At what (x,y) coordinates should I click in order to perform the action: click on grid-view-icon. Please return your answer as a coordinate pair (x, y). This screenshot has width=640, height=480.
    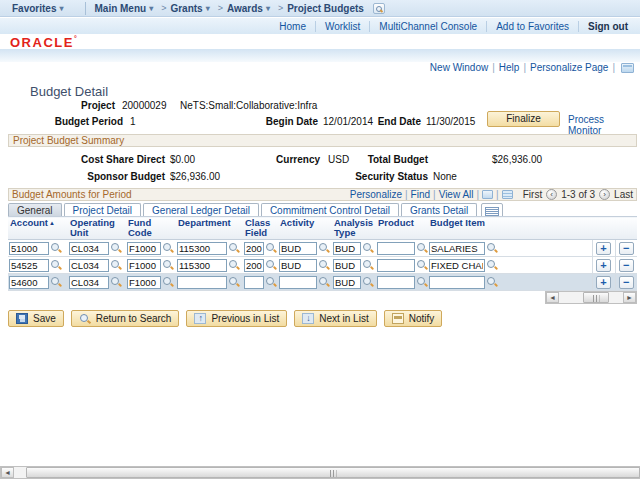
    Looking at the image, I should click on (508, 194).